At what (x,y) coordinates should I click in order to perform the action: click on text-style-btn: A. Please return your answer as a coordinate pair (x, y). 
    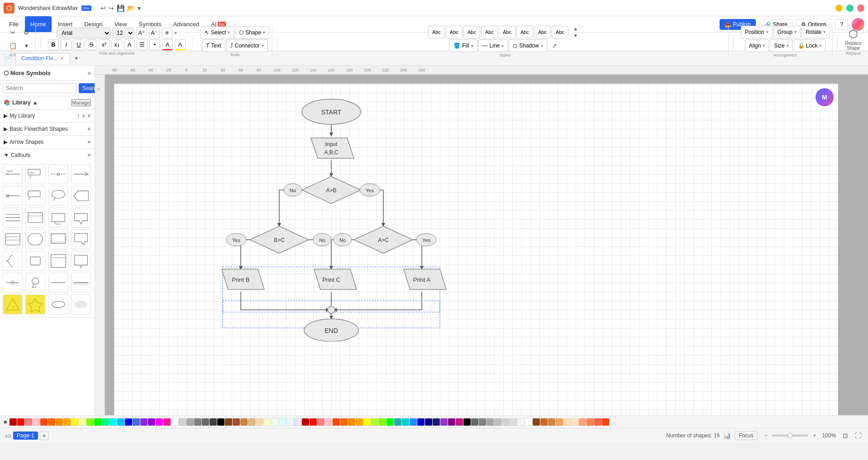
    Looking at the image, I should click on (129, 45).